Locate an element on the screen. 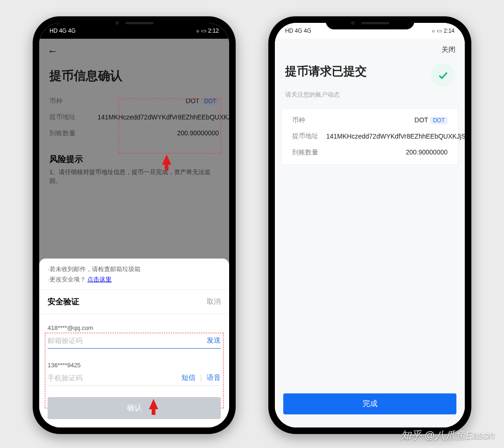 This screenshot has height=448, width=504. phone-code-input is located at coordinates (115, 378).